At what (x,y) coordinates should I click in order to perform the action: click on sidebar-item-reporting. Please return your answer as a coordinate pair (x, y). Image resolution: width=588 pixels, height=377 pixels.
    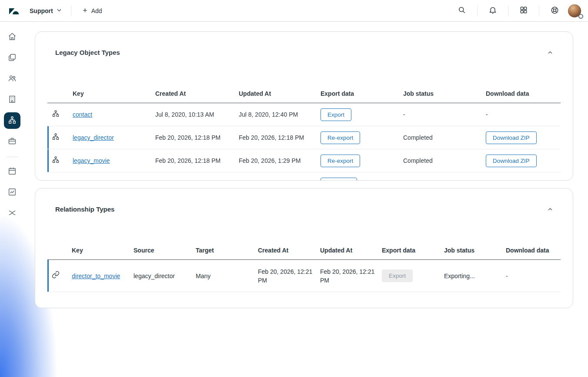
    Looking at the image, I should click on (12, 192).